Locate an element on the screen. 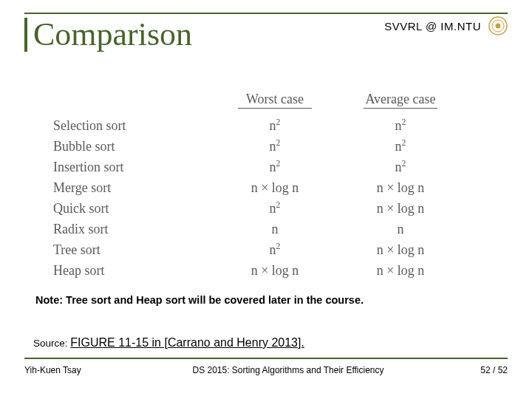 The height and width of the screenshot is (399, 532). algo-name: Merge sort is located at coordinates (133, 188).